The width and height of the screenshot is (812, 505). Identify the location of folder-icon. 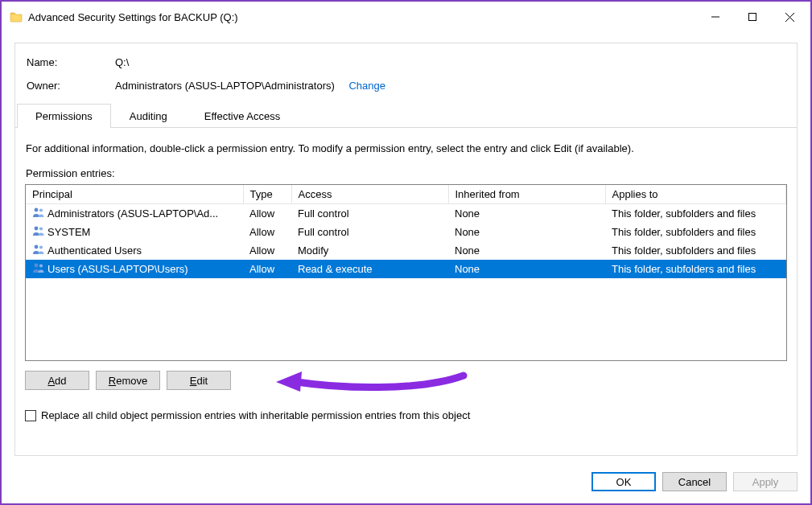
(16, 17).